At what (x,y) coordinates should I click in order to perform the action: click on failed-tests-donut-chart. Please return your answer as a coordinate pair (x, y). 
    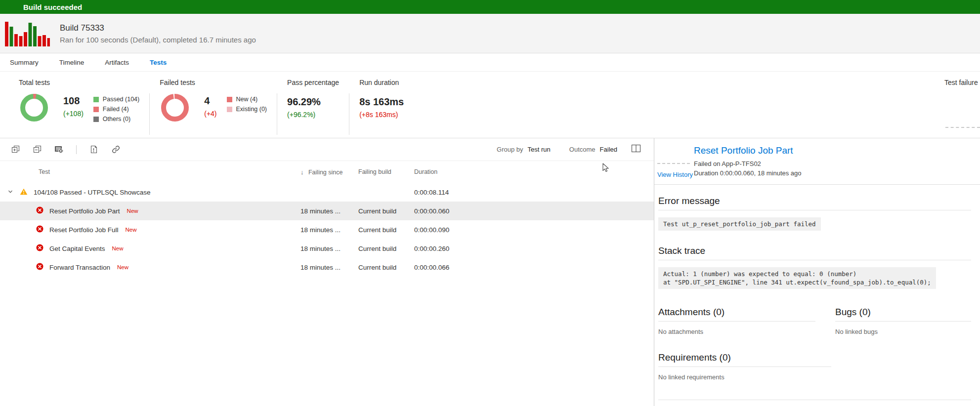
    Looking at the image, I should click on (175, 108).